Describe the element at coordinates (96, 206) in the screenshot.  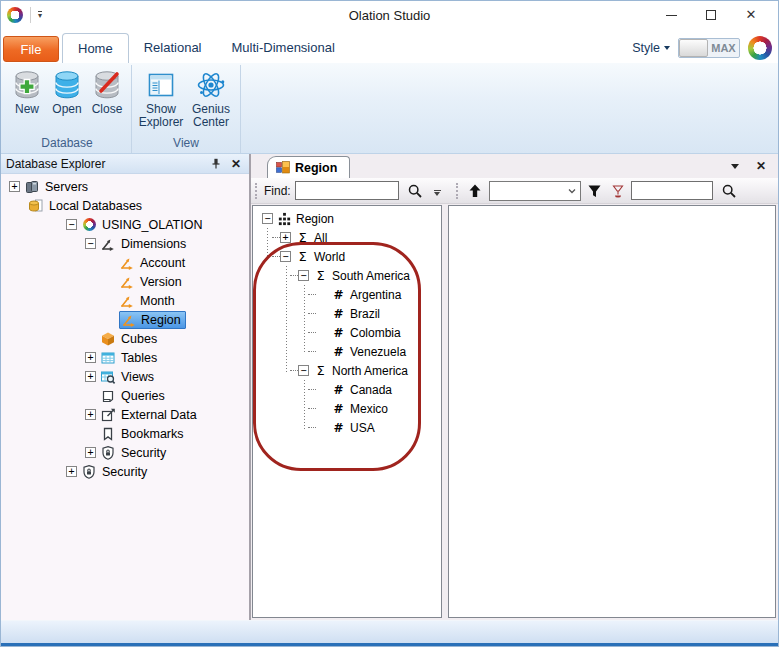
I see `tree-item-label: Local Databases` at that location.